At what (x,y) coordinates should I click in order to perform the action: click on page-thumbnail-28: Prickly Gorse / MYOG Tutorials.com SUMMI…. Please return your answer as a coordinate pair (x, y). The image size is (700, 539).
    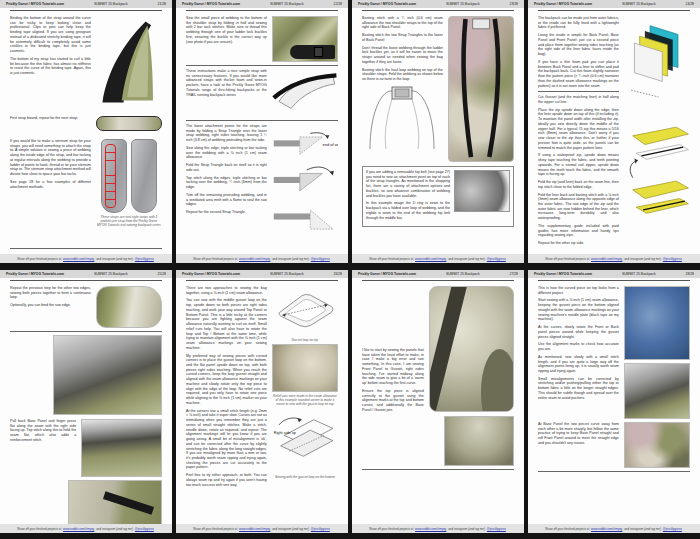
    Looking at the image, I should click on (614, 402).